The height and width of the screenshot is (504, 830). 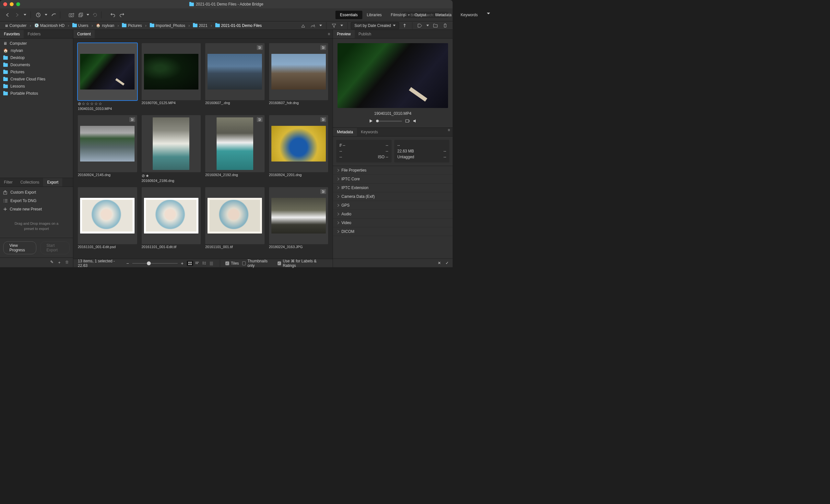 I want to click on tab-content: Content, so click(x=84, y=34).